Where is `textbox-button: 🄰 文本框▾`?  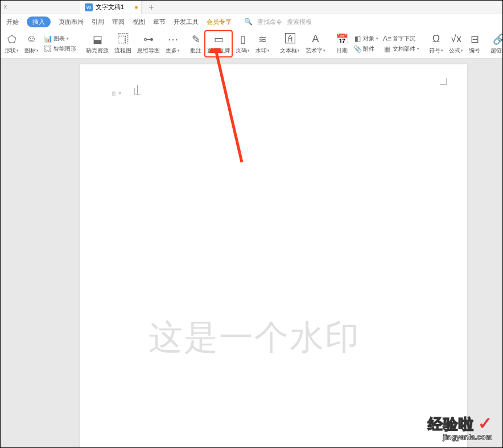
textbox-button: 🄰 文本框▾ is located at coordinates (290, 44).